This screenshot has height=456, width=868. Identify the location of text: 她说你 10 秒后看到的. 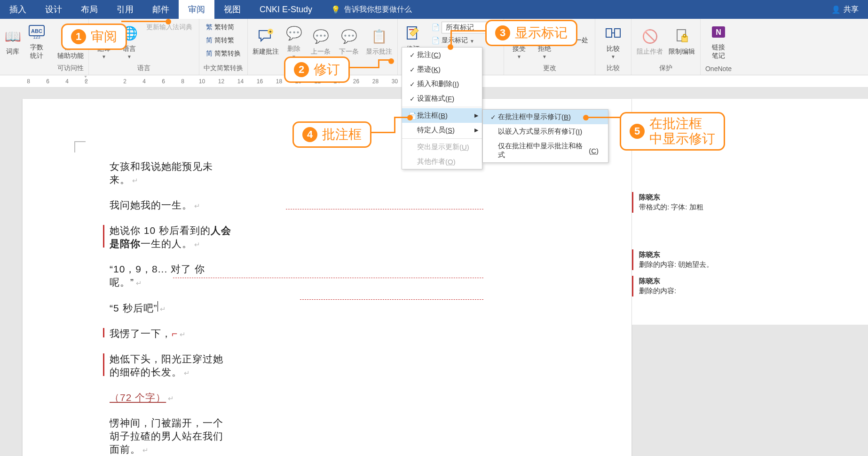
(160, 231).